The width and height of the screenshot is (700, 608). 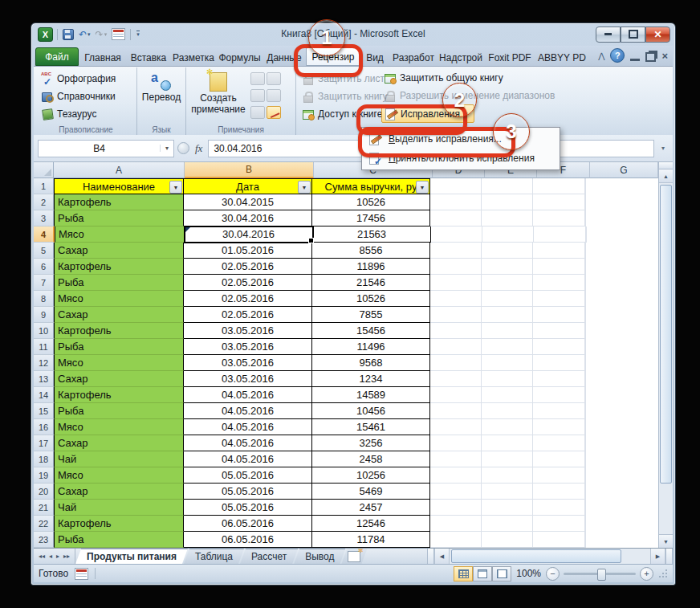 What do you see at coordinates (43, 186) in the screenshot?
I see `row-header-1: 1` at bounding box center [43, 186].